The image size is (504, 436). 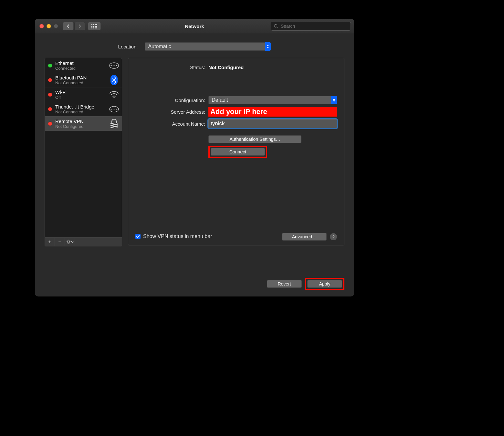 I want to click on search-input, so click(x=314, y=26).